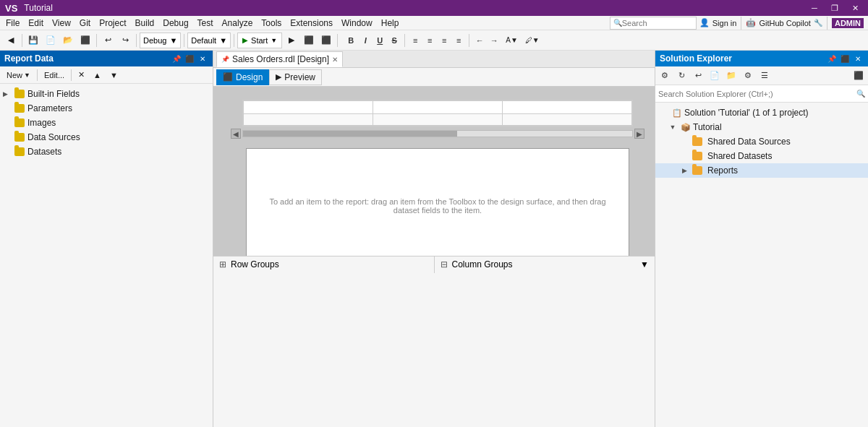  I want to click on se-filter-button: ☰, so click(765, 76).